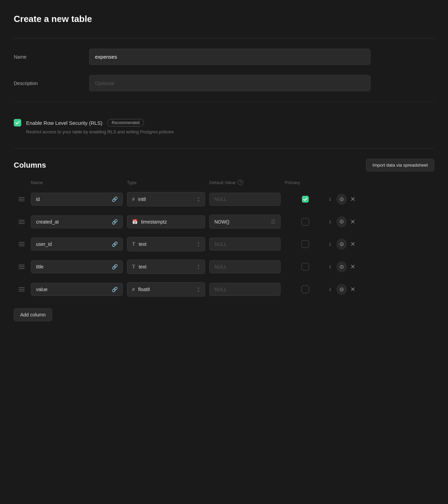  I want to click on name-field-row: Name, so click(224, 57).